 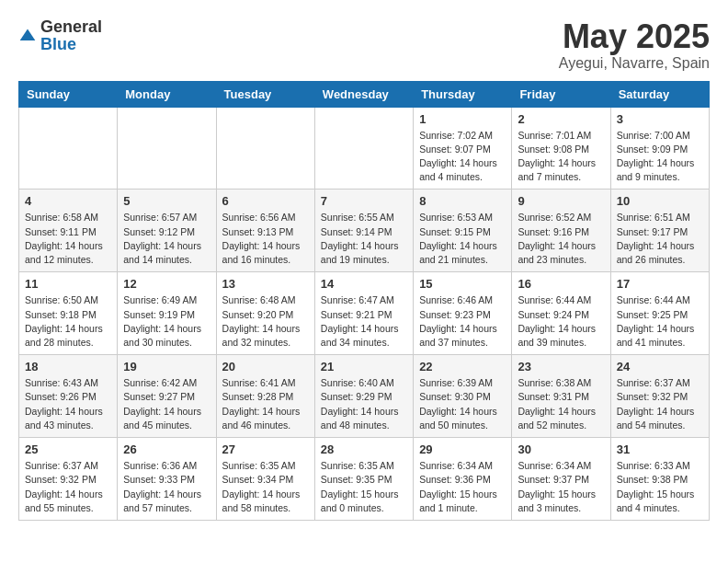 I want to click on calendar-day-cell: 25Sunrise: 6:37 AM Sunset: 9:32 PM Dayli…, so click(x=68, y=479).